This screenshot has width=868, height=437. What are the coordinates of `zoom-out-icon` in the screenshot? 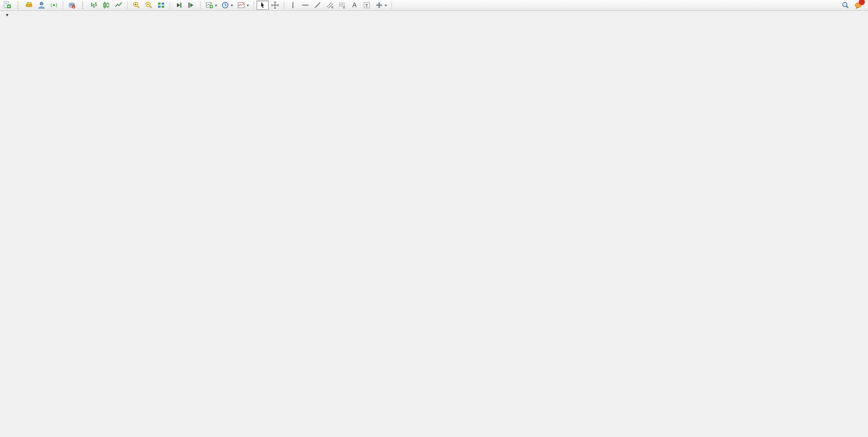 It's located at (149, 5).